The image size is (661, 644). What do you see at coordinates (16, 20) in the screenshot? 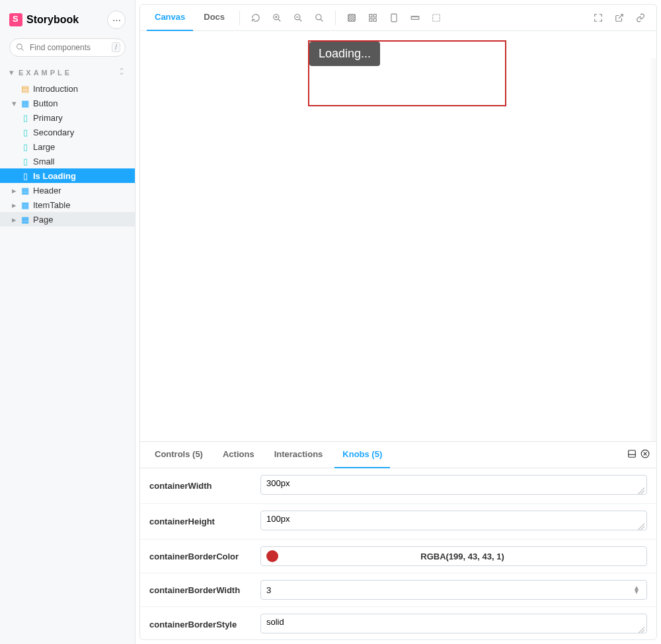
I see `storybook-mark-icon` at bounding box center [16, 20].